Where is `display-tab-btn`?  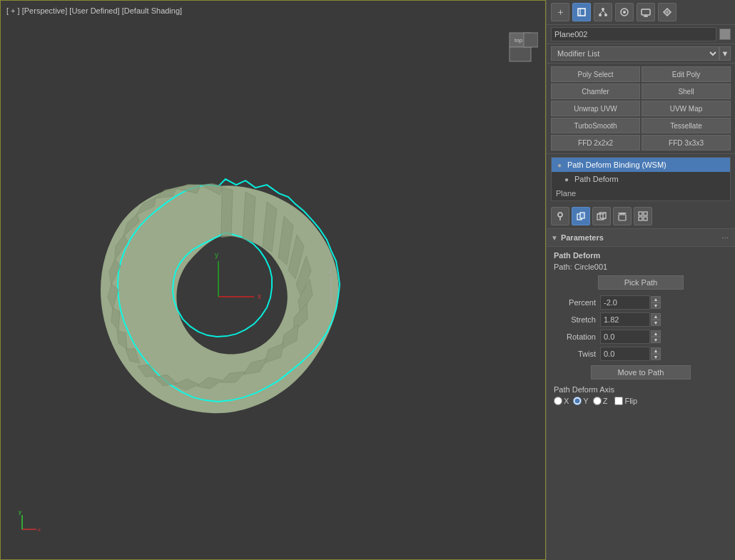 display-tab-btn is located at coordinates (646, 12).